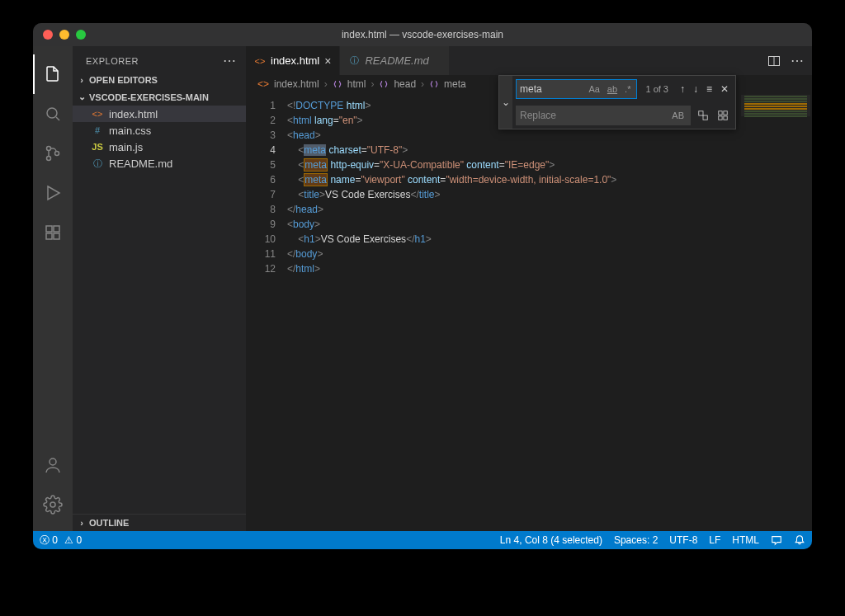 The height and width of the screenshot is (616, 845). I want to click on editor-tab: ⓘREADME.md×, so click(394, 61).